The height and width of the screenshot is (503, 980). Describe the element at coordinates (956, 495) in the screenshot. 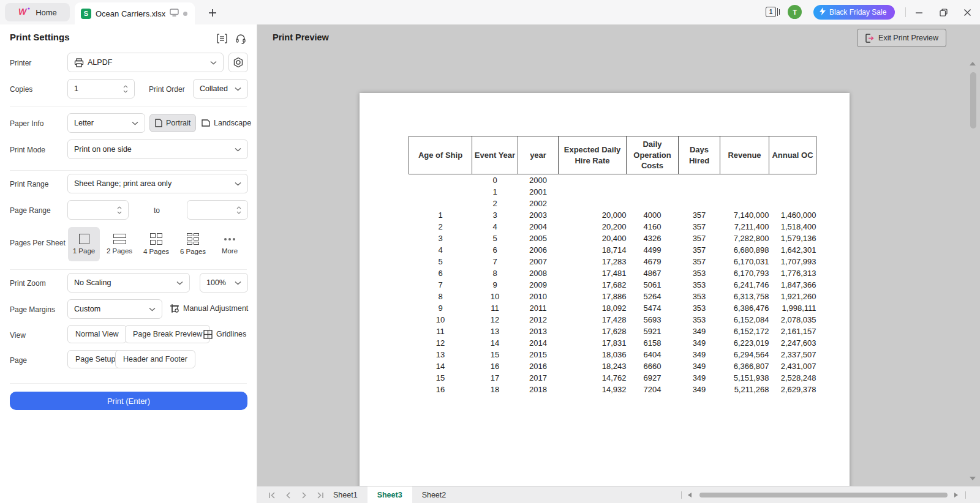

I see `scroll-right-arrow` at that location.